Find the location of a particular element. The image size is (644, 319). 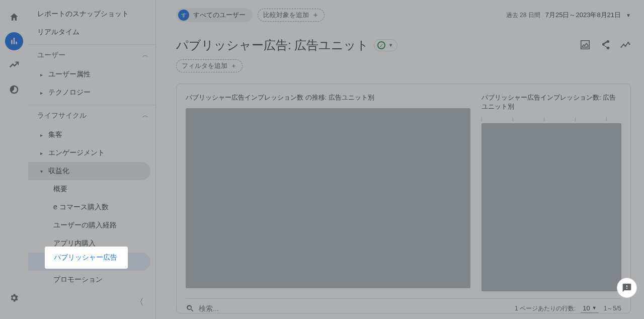

page-title-wrap: パブリッシャー広告: 広告ユニット ✓ ▼ is located at coordinates (287, 45).